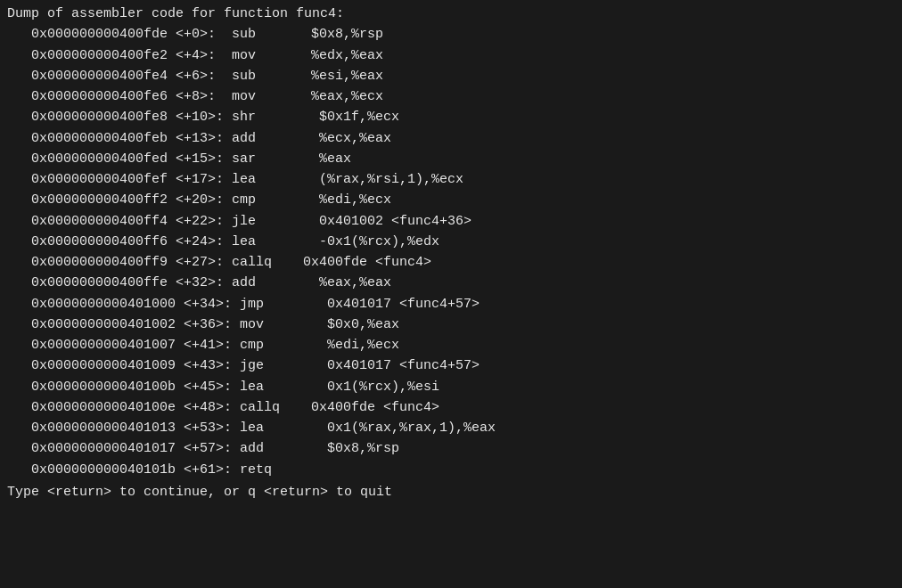  Describe the element at coordinates (451, 283) in the screenshot. I see `table-row: 0x000000000400ffe <+32>: add %eax,%eax` at that location.